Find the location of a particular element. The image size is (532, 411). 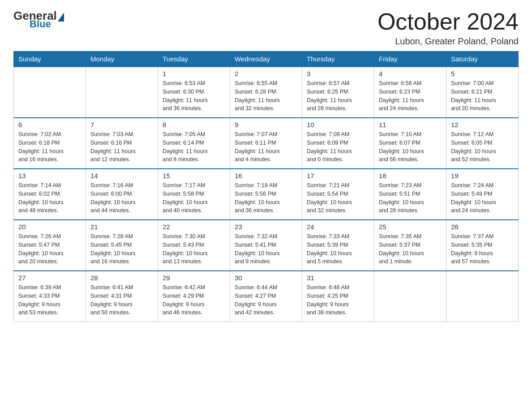

day-number: 20 is located at coordinates (50, 227).